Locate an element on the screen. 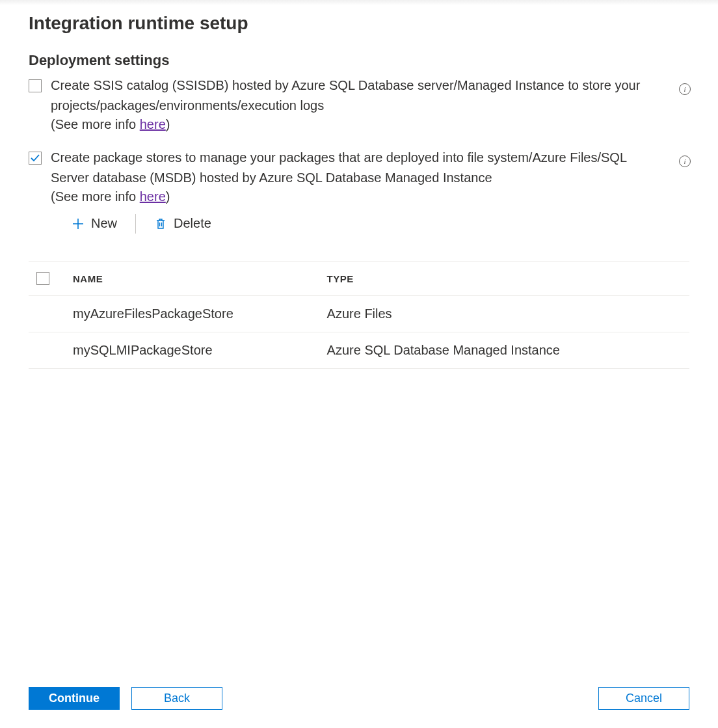  delete-button: Delete is located at coordinates (183, 224).